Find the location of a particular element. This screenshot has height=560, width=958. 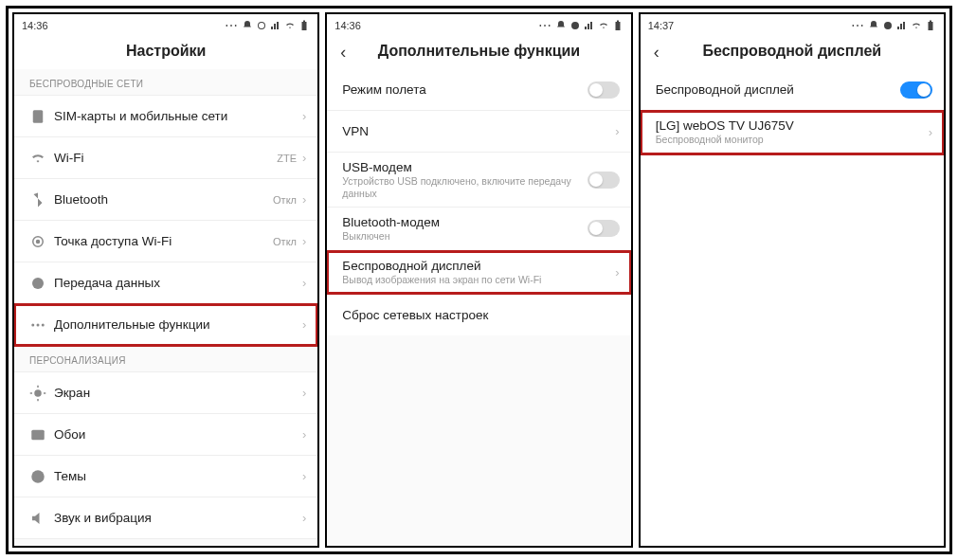

toggle-usb-tether is located at coordinates (604, 180).